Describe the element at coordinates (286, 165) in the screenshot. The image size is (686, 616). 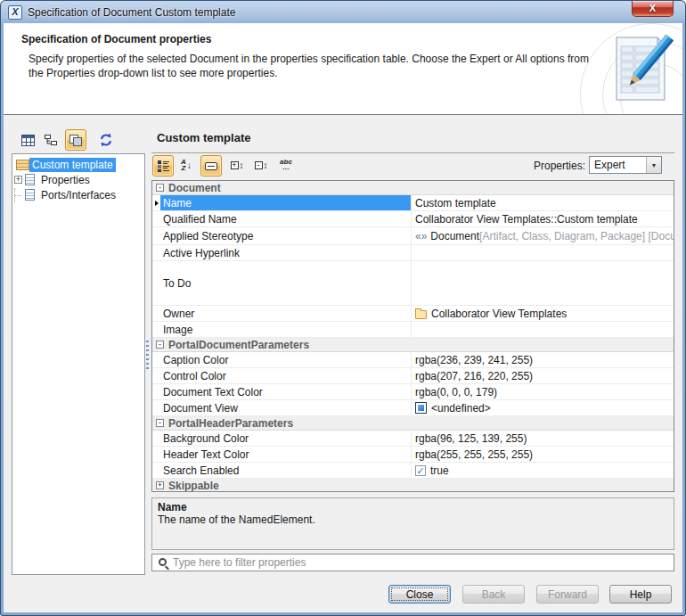
I see `show-abbreviations-icon: abc…` at that location.